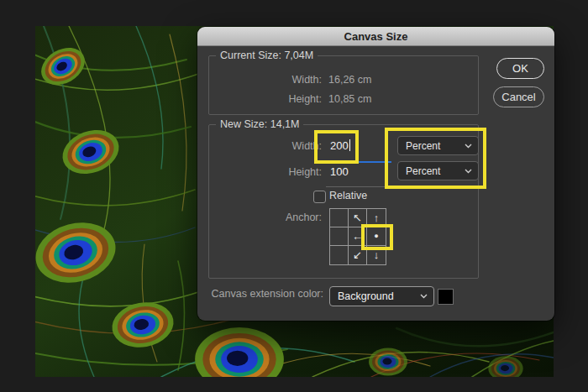  What do you see at coordinates (376, 218) in the screenshot?
I see `anchor-cell-top-right: ↑` at bounding box center [376, 218].